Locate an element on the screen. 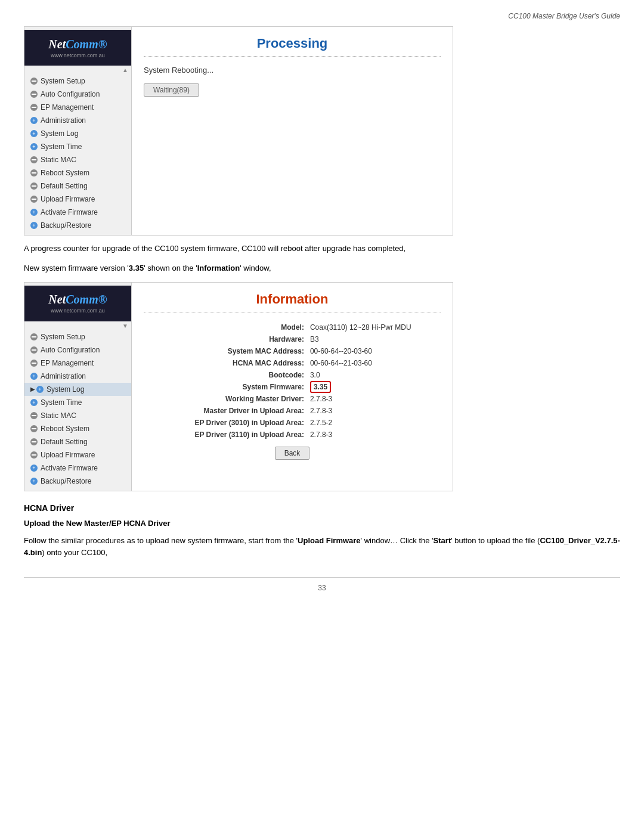  info-label-4: Bootcode: is located at coordinates (225, 375).